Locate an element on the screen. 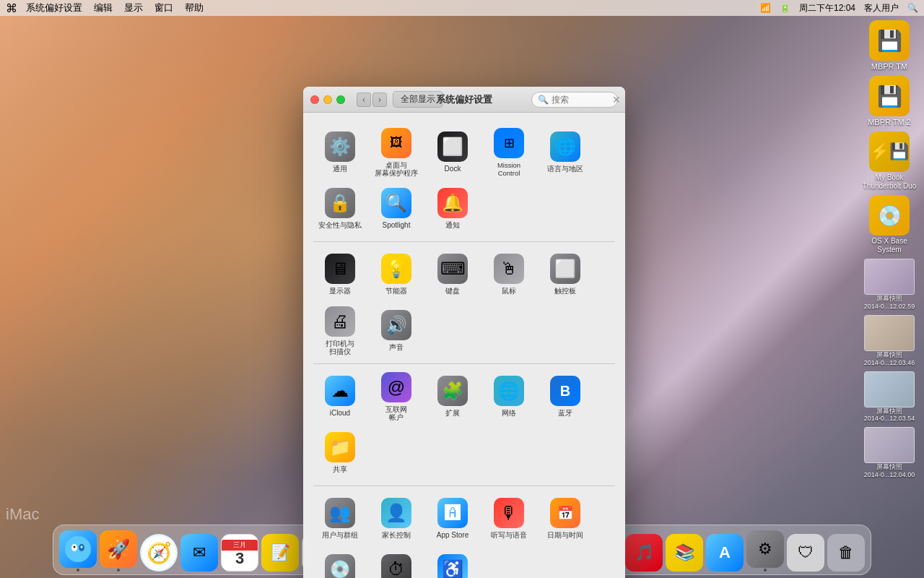 The width and height of the screenshot is (924, 578). desktop-icon-mbpr-tm2: 💾 MBPR TM 2 is located at coordinates (889, 101).